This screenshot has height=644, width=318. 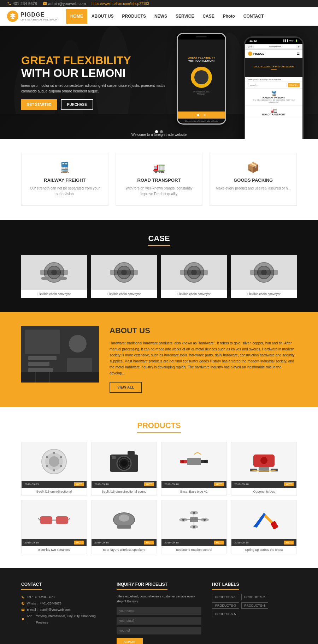 What do you see at coordinates (264, 527) in the screenshot?
I see `product-8: 2019-09-18 HOT Spring up across the ches…` at bounding box center [264, 527].